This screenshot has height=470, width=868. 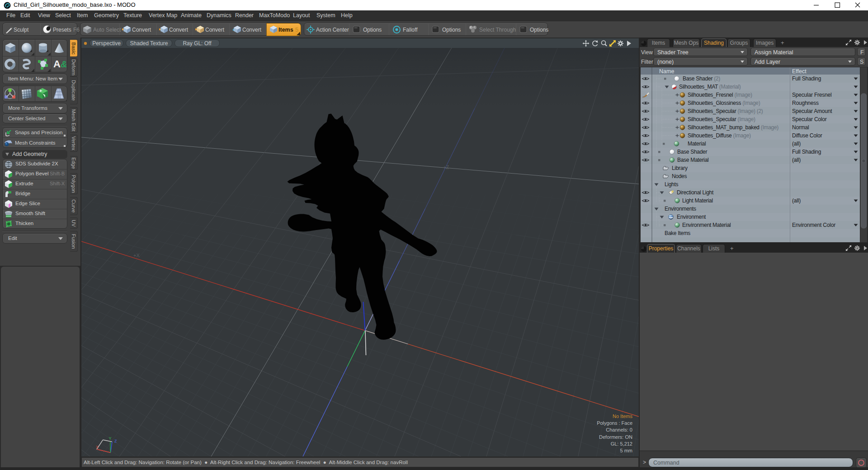 I want to click on svg-text: +X, so click(x=137, y=255).